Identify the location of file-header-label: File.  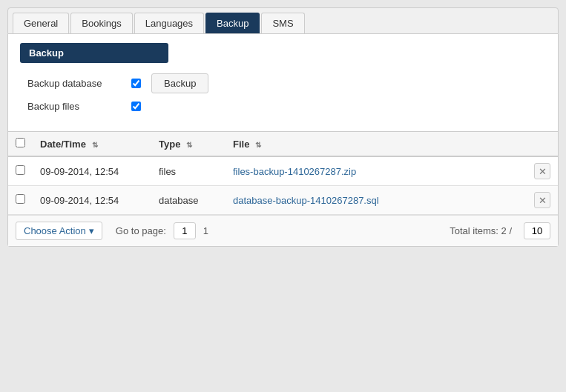
(241, 144).